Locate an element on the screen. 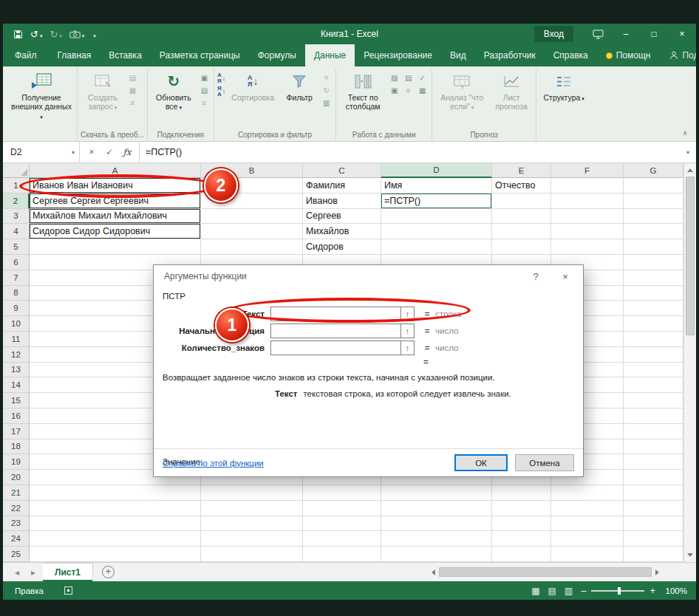 The height and width of the screenshot is (616, 699). row-header-14: 14 is located at coordinates (16, 386).